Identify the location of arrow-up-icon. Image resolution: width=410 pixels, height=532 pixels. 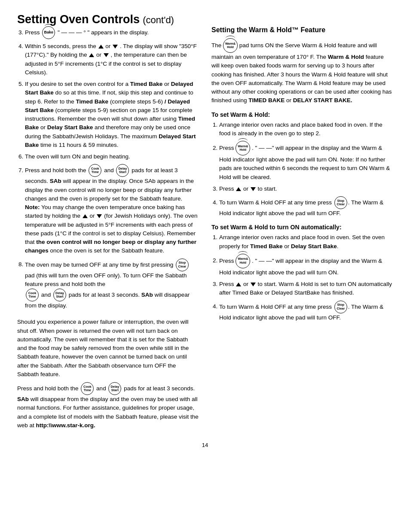
(101, 46).